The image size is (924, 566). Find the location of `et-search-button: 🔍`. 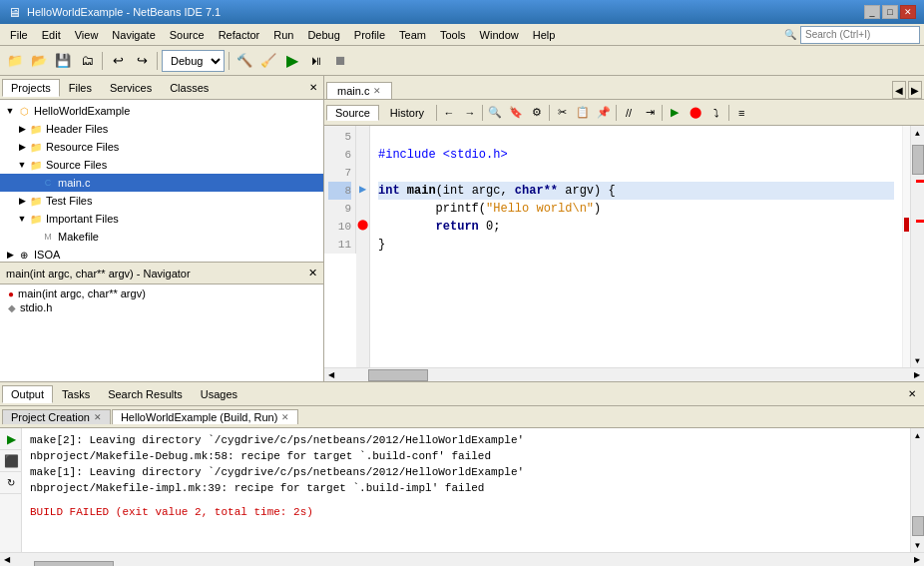

et-search-button: 🔍 is located at coordinates (495, 113).